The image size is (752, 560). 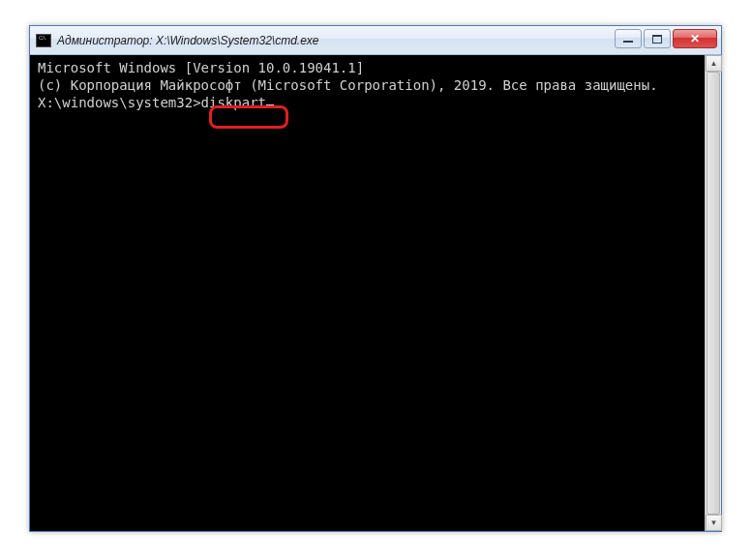 What do you see at coordinates (714, 522) in the screenshot?
I see `scroll-down-button: ▼` at bounding box center [714, 522].